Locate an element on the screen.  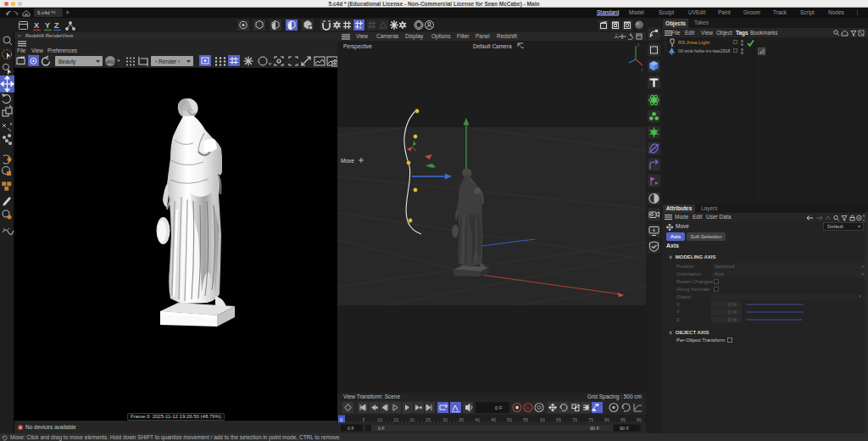
svg-text: 65 is located at coordinates (559, 420).